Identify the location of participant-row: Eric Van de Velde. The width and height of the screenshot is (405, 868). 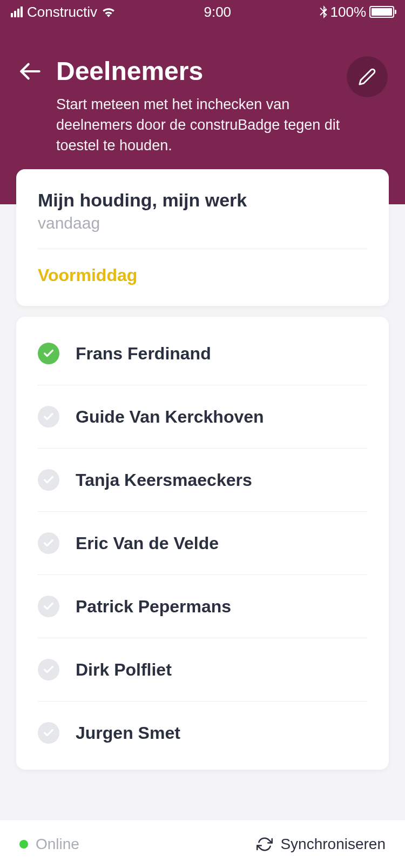
(202, 544).